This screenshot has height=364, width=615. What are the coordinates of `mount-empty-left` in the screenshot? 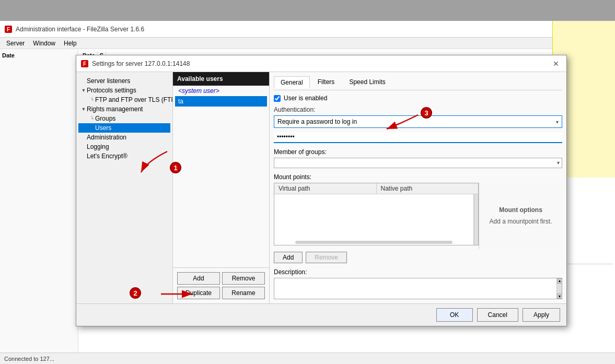 It's located at (374, 219).